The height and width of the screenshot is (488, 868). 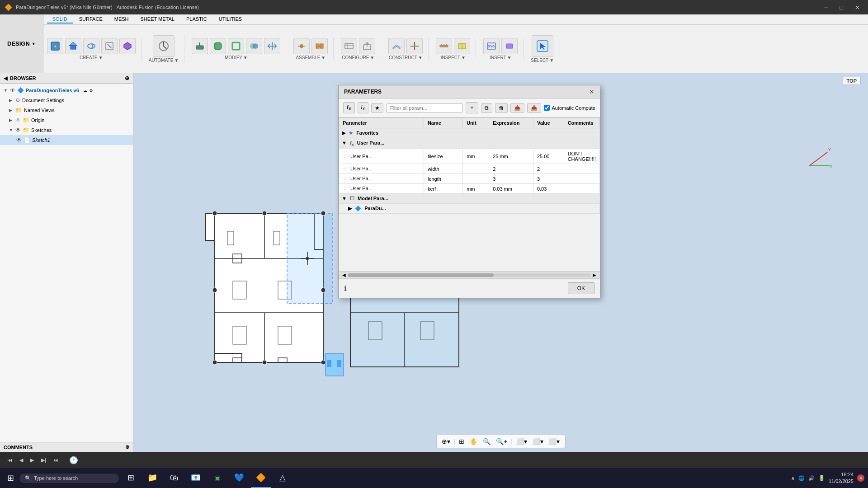 What do you see at coordinates (811, 478) in the screenshot?
I see `volume-icon: 🔊` at bounding box center [811, 478].